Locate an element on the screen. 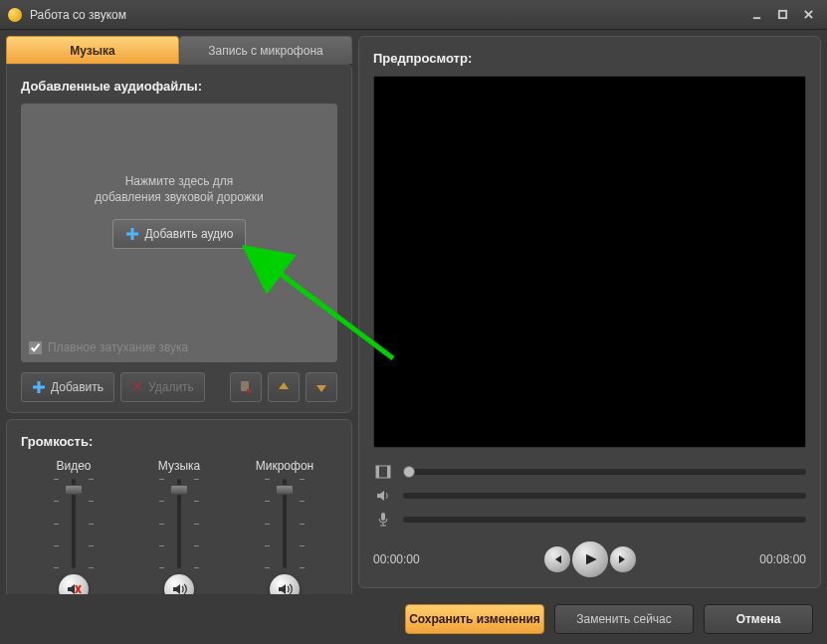 Image resolution: width=827 pixels, height=644 pixels. tab-music: Музыка is located at coordinates (93, 50).